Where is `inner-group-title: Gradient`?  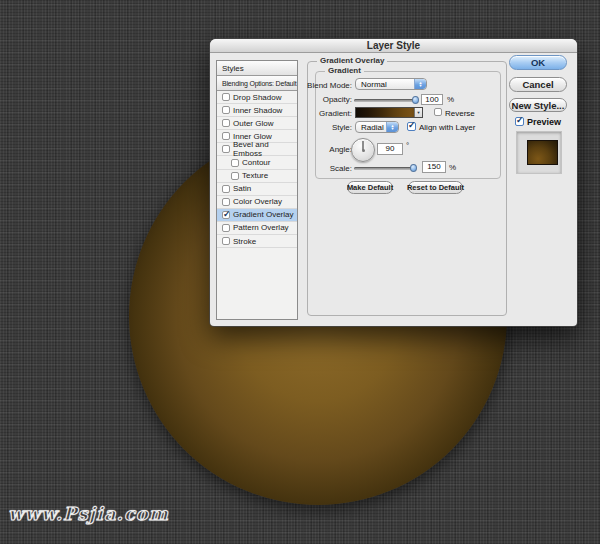 inner-group-title: Gradient is located at coordinates (344, 71).